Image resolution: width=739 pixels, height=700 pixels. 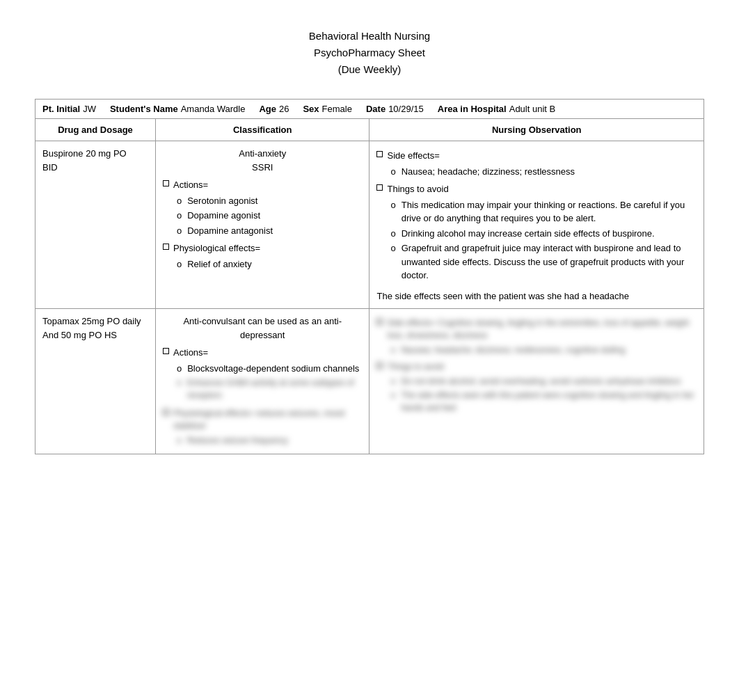 What do you see at coordinates (263, 381) in the screenshot?
I see `class-content-2: Anti-convulsant can be used as an anti-d…` at bounding box center [263, 381].